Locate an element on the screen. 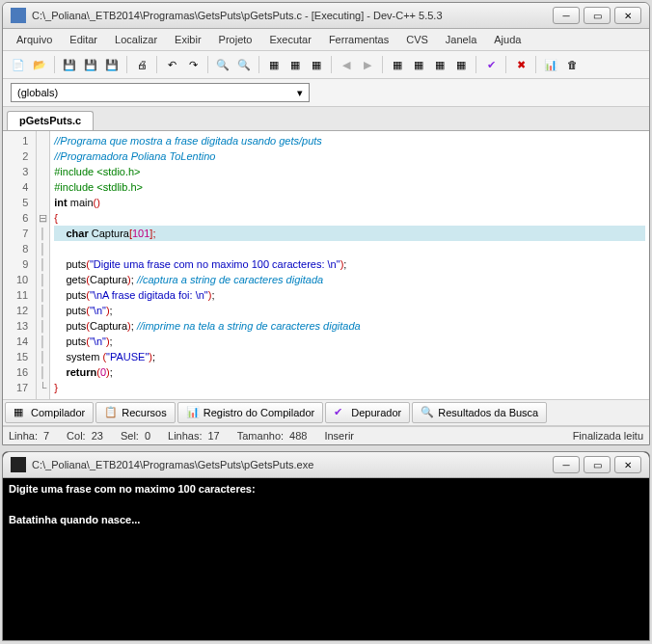  find-icon: 🔍 is located at coordinates (223, 65).